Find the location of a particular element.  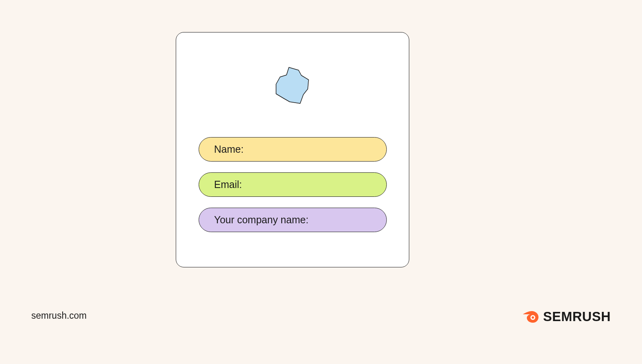

brand-logo: SEMRUSH is located at coordinates (567, 317).